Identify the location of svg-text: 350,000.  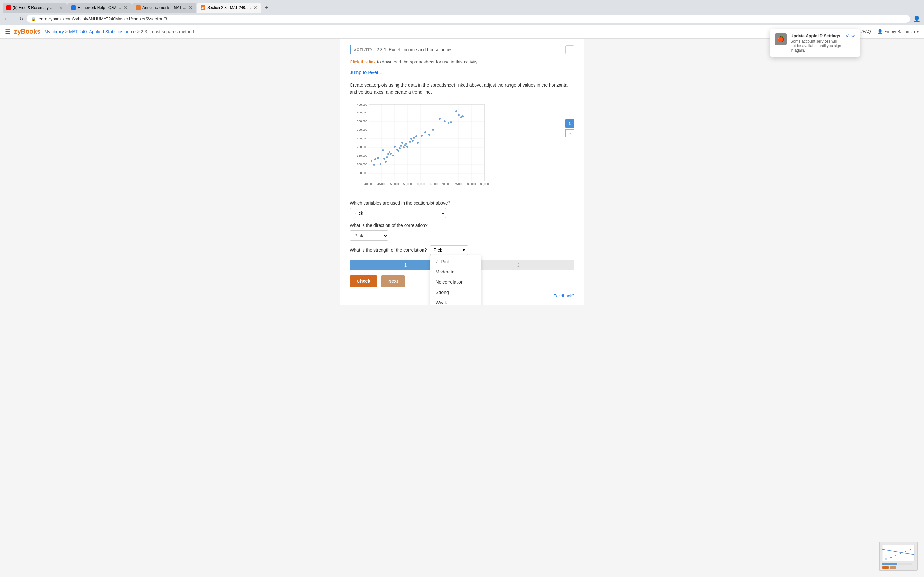
(362, 121).